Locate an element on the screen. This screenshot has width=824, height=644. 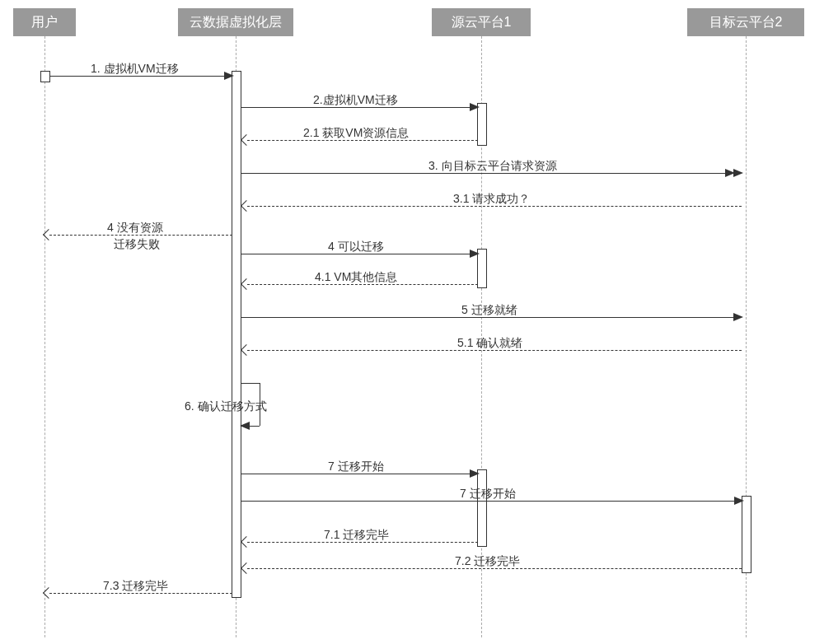
activation-virt-main is located at coordinates (236, 334).